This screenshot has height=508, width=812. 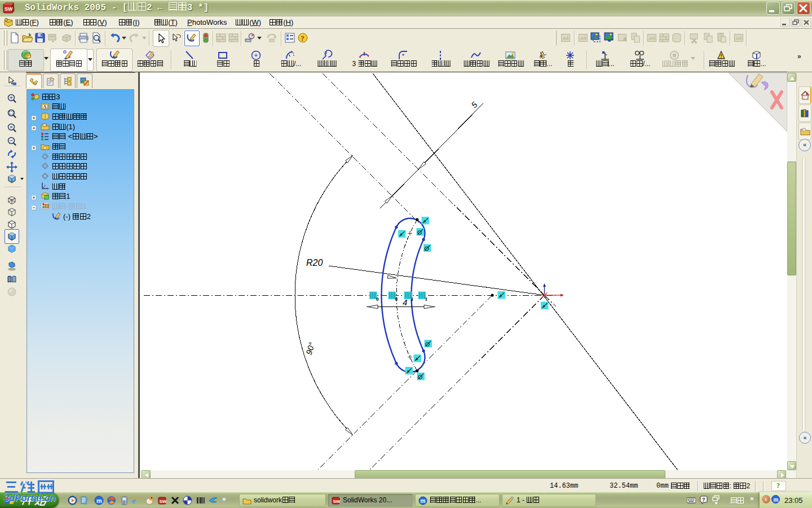 I want to click on svg-text: 4, so click(x=405, y=303).